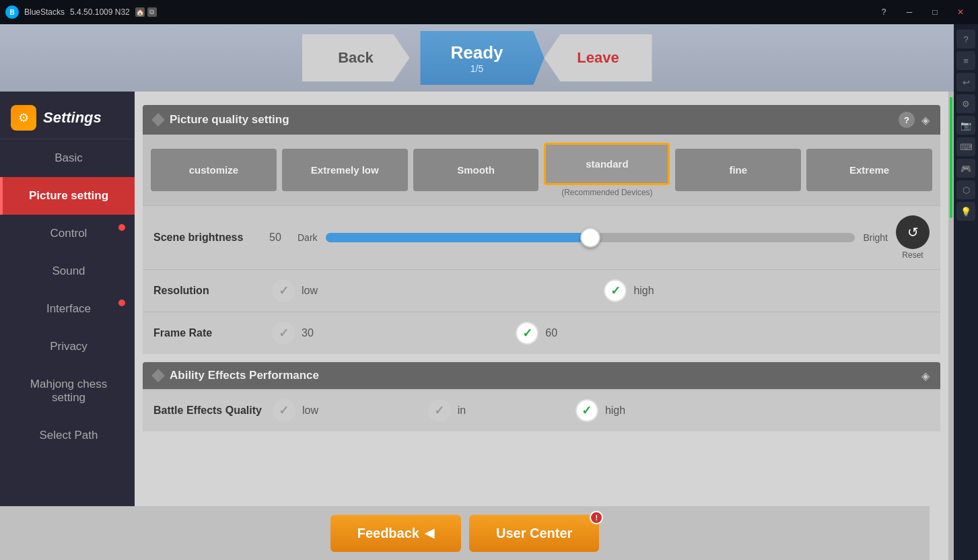  I want to click on battle-effects-row: Battle Effects Quality ✓ low ✓ in ✓ high, so click(541, 411).